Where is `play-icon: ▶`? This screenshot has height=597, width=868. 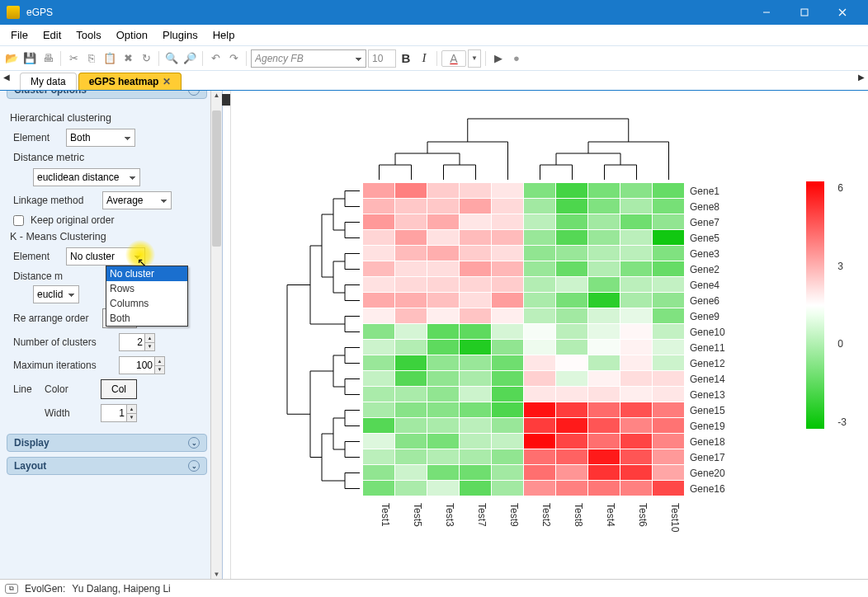
play-icon: ▶ is located at coordinates (498, 59).